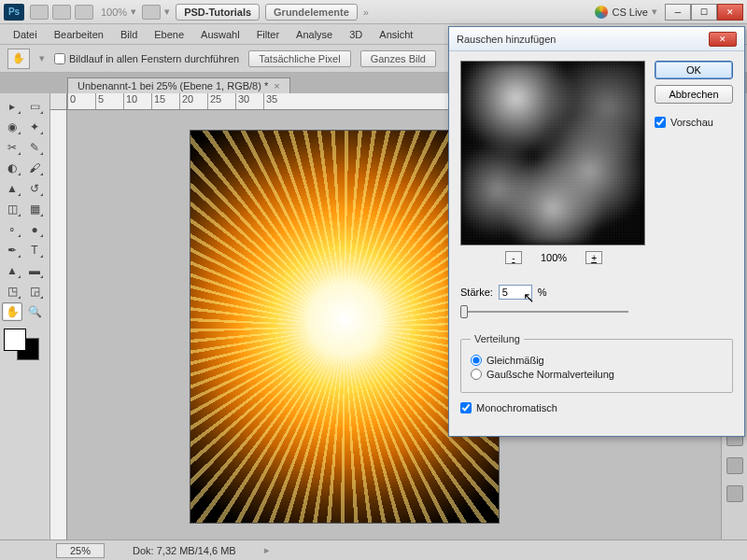 Image resolution: width=747 pixels, height=560 pixels. What do you see at coordinates (59, 325) in the screenshot?
I see `vertical-ruler` at bounding box center [59, 325].